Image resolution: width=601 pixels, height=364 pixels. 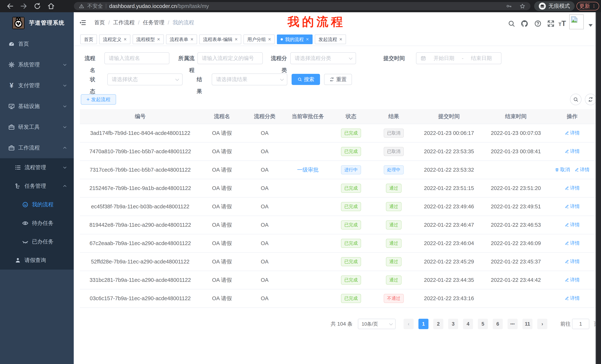 What do you see at coordinates (115, 39) in the screenshot?
I see `tab-process-definition: 流程定义×` at bounding box center [115, 39].